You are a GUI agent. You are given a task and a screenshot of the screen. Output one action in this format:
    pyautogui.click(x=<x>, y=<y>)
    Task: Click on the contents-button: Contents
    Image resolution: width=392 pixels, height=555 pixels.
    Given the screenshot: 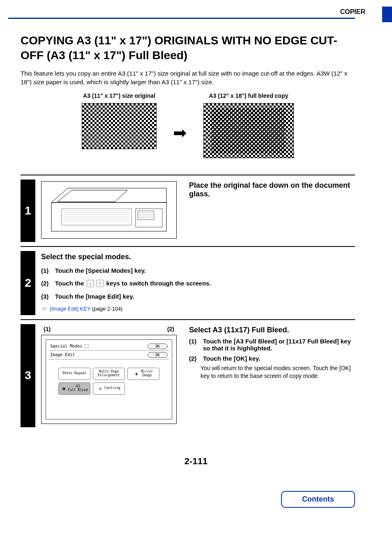 What is the action you would take?
    pyautogui.click(x=318, y=500)
    